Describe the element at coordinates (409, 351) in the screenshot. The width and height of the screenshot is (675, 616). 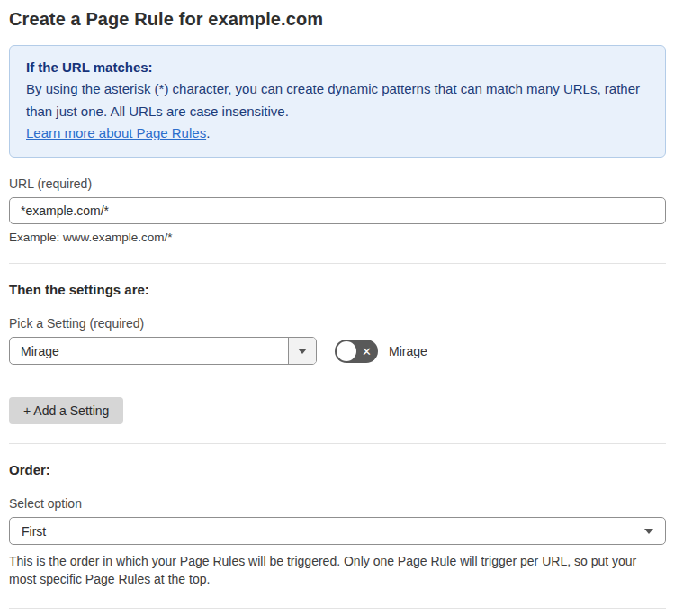
I see `toggle-label: Mirage` at that location.